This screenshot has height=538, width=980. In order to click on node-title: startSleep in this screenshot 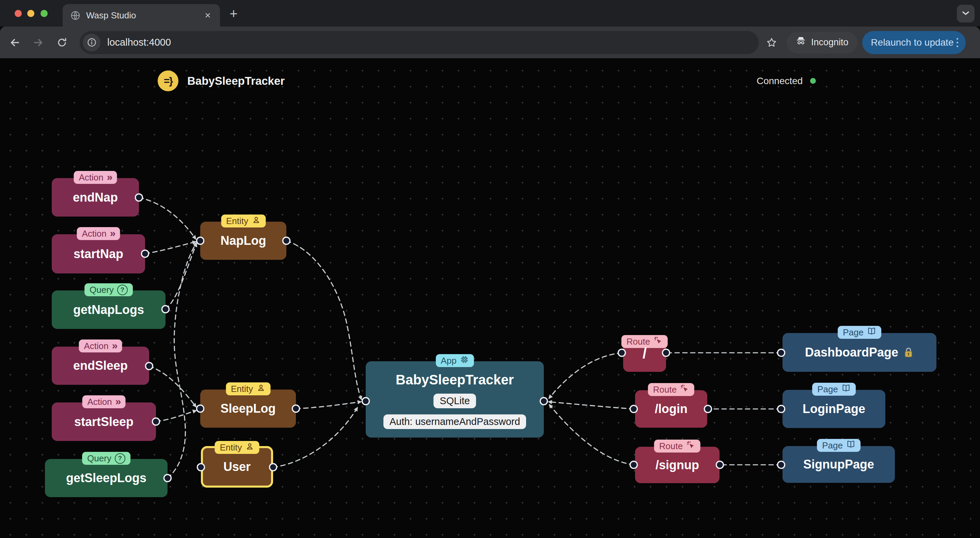, I will do `click(104, 422)`.